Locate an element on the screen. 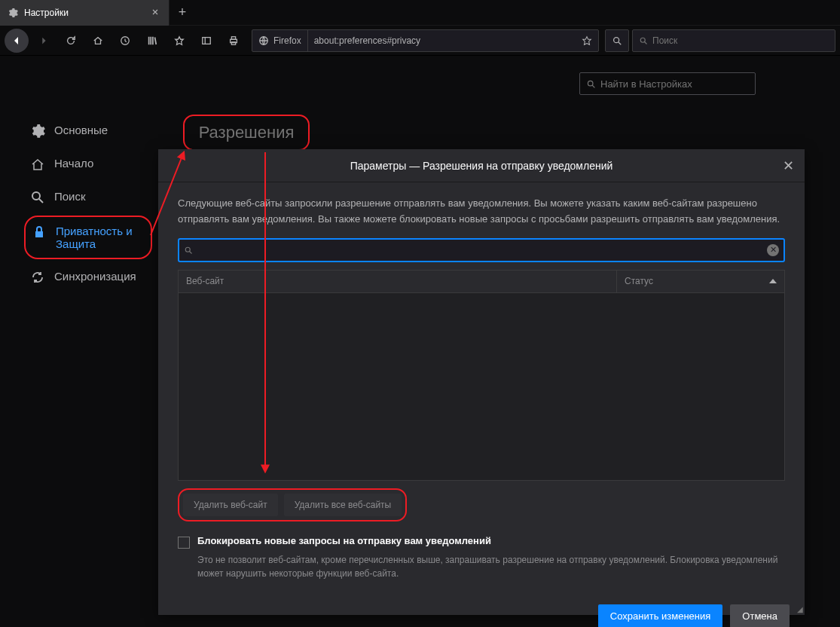 The image size is (840, 627). home-button is located at coordinates (98, 41).